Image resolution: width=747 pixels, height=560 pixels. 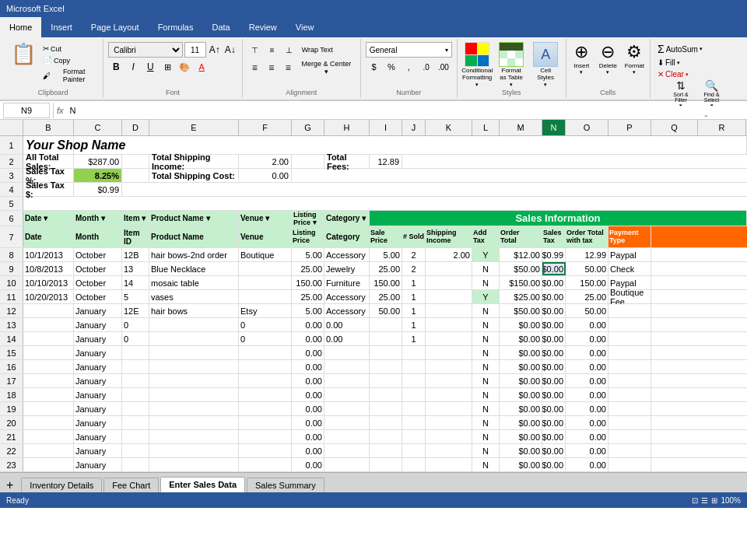 What do you see at coordinates (386, 297) in the screenshot?
I see `cell-sale-price: 25.00` at bounding box center [386, 297].